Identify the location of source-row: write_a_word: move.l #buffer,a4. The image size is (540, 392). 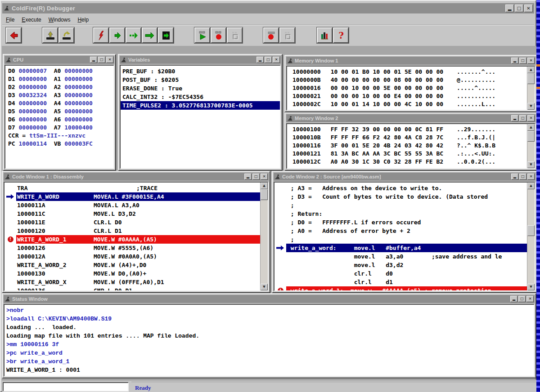
(400, 248).